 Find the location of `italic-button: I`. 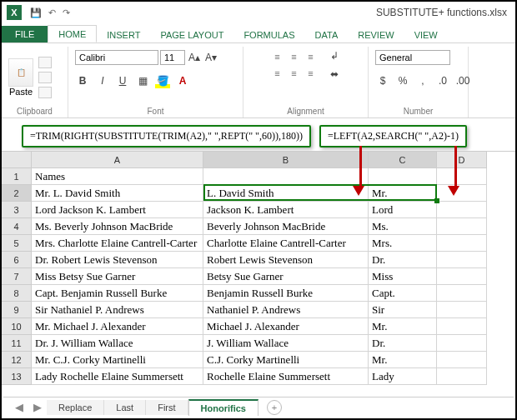

italic-button: I is located at coordinates (103, 81).